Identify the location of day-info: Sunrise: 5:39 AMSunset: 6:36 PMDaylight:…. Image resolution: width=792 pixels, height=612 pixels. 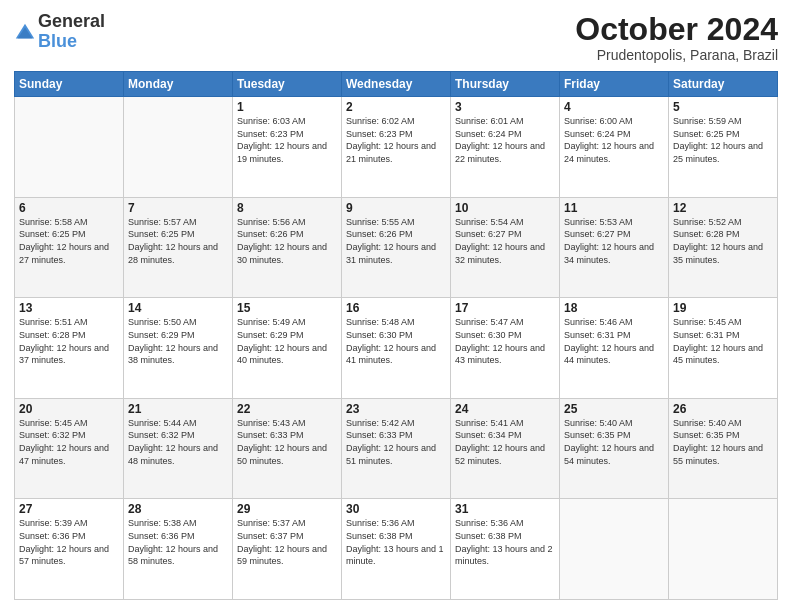
(69, 542).